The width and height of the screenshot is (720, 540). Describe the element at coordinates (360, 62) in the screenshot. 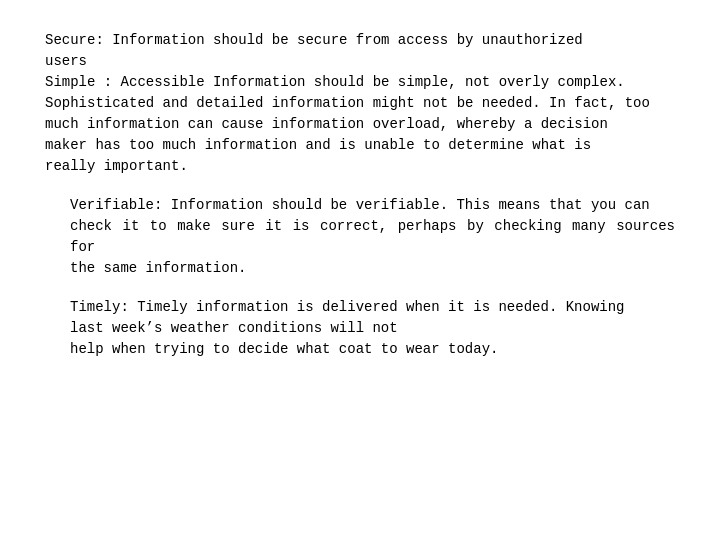

I see `secure-text-line2: users` at that location.